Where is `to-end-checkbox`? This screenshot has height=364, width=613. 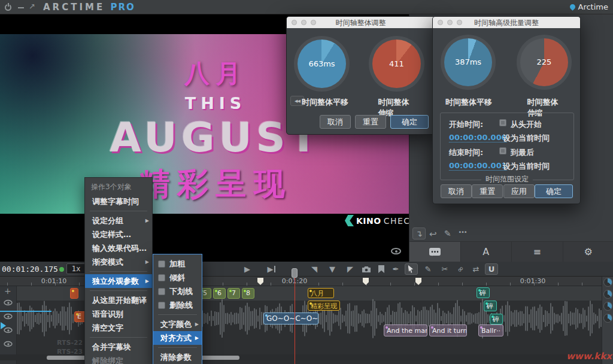
to-end-checkbox is located at coordinates (503, 151).